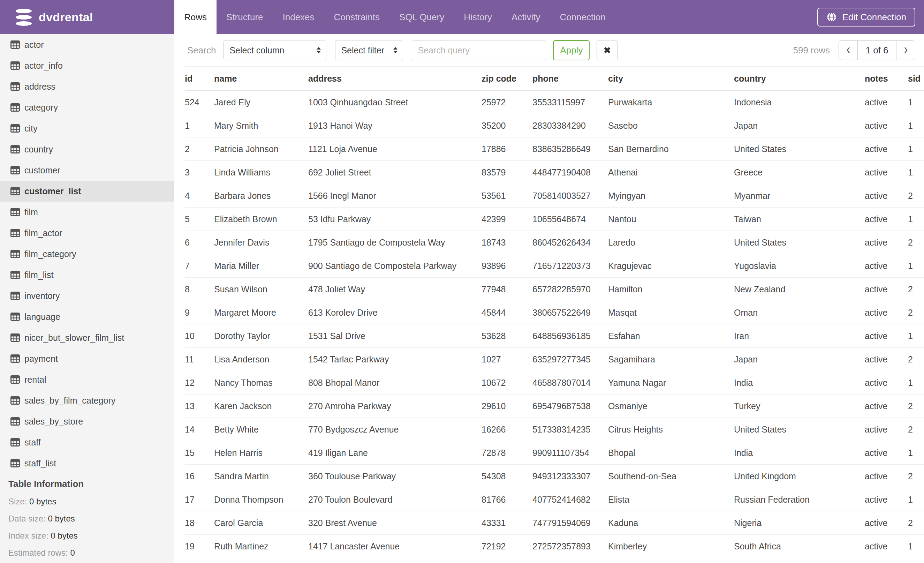  I want to click on cell-address: 320 Brest Avenue, so click(395, 523).